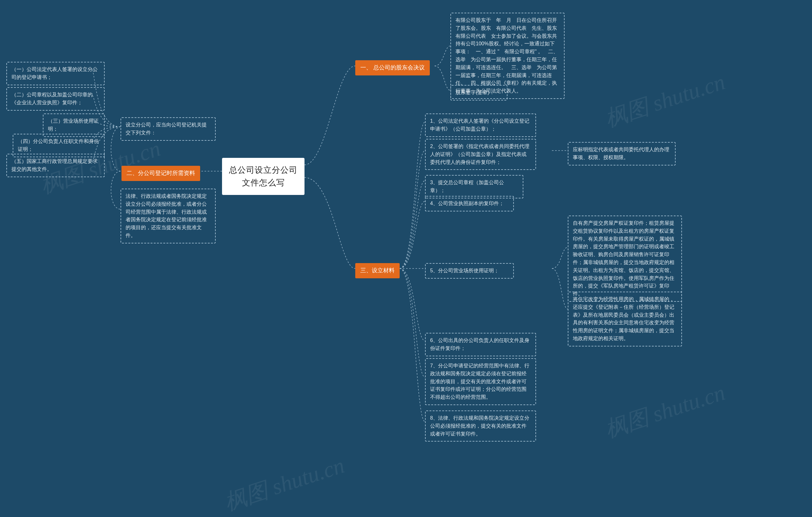 This screenshot has height=517, width=812. Describe the element at coordinates (481, 154) in the screenshot. I see `branch-3-c2: 2、公司签署的《指定代表或者共同委托代理人的证明》（公司加盖公章）及指定代表或委…` at that location.